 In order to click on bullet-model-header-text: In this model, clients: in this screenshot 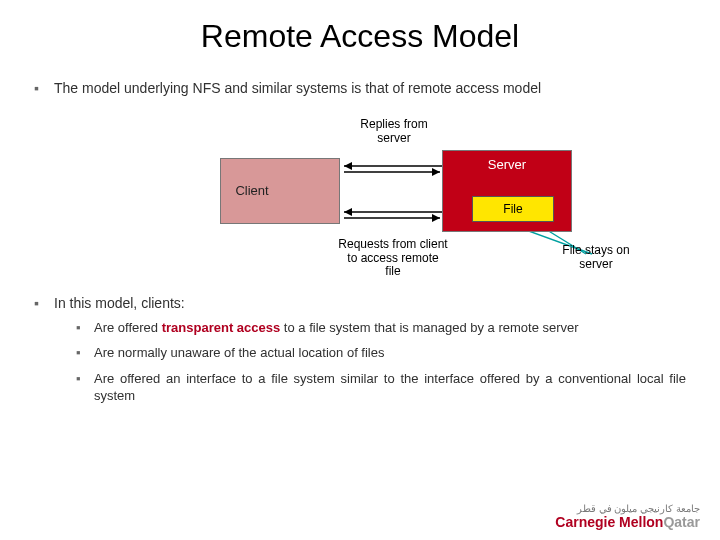, I will do `click(120, 303)`.